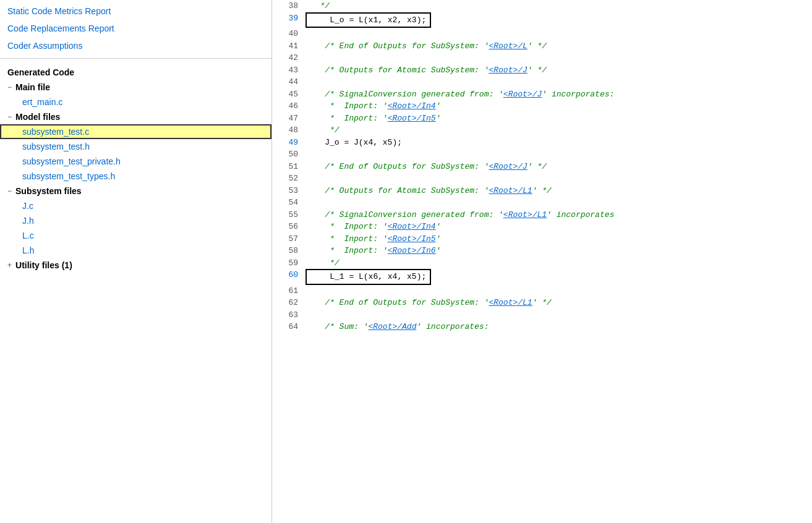  What do you see at coordinates (44, 265) in the screenshot?
I see `group-utility-files-label: Utility files (1)` at bounding box center [44, 265].